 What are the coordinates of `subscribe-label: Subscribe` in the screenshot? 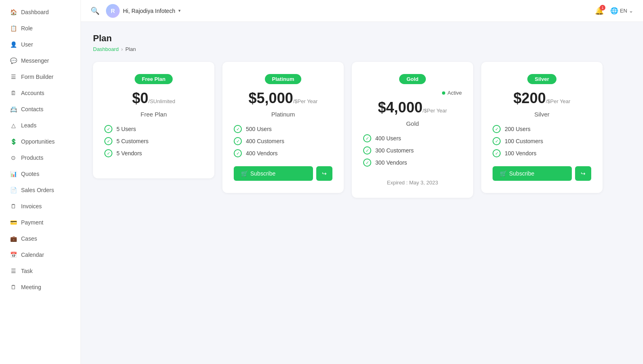 It's located at (263, 174).